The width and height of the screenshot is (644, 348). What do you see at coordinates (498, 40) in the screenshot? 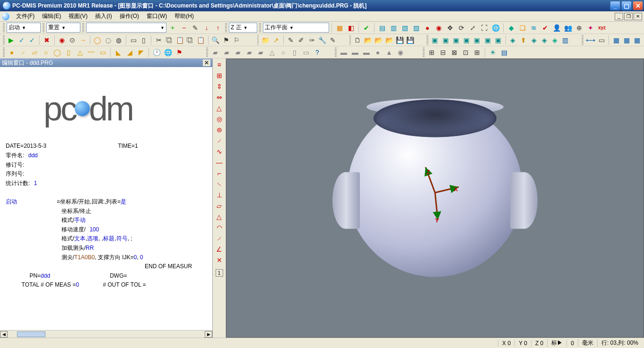
I see `box7-icon: ▣` at bounding box center [498, 40].